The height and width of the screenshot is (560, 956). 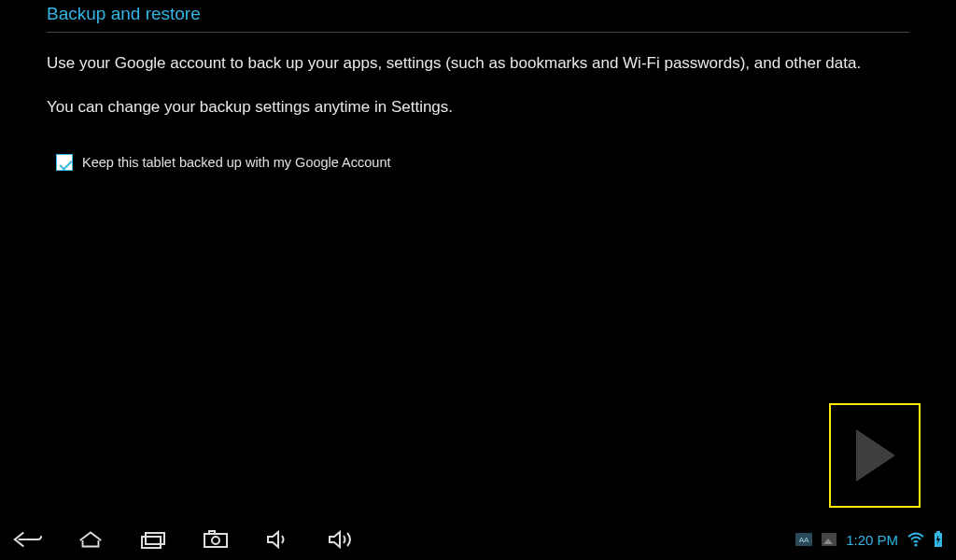 I want to click on back-icon, so click(x=28, y=539).